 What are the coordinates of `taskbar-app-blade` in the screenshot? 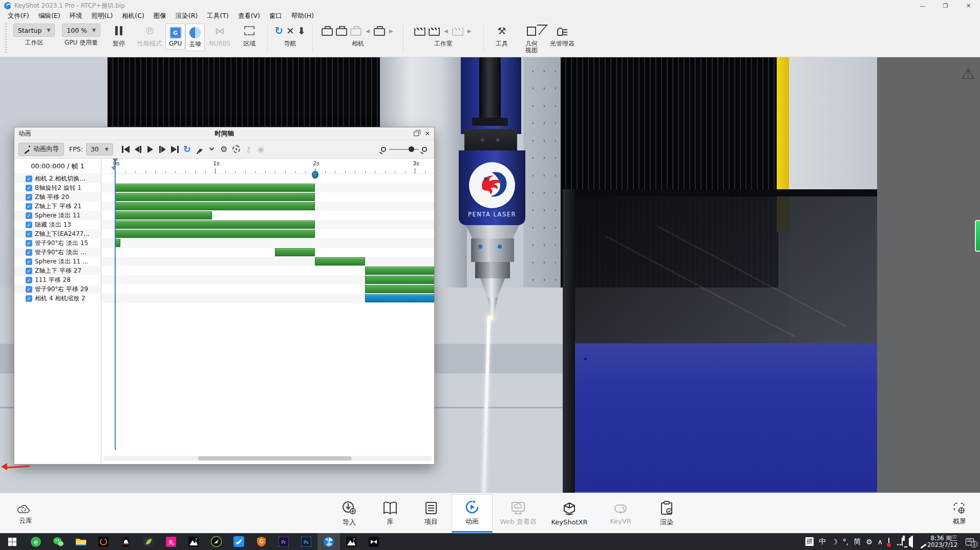 It's located at (216, 541).